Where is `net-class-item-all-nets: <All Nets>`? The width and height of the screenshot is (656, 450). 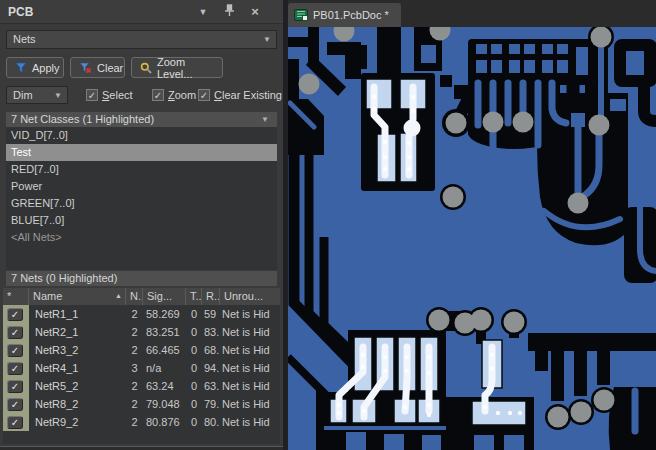
net-class-item-all-nets: <All Nets> is located at coordinates (142, 238).